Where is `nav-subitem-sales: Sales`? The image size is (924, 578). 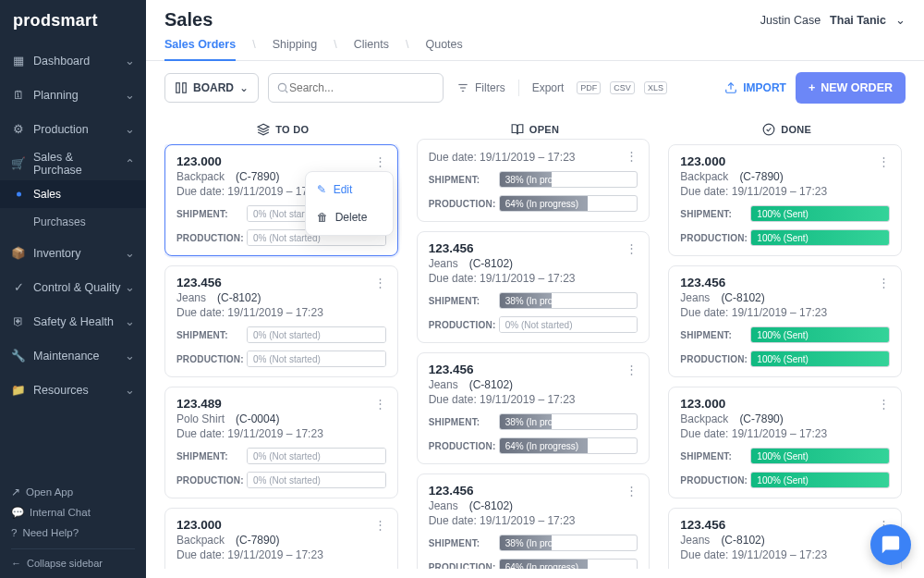 nav-subitem-sales: Sales is located at coordinates (73, 194).